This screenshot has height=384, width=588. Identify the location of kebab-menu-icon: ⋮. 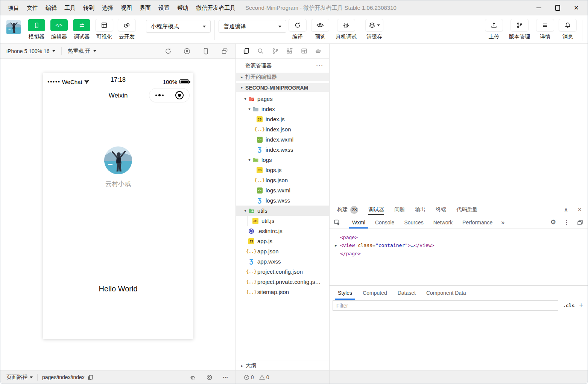
(567, 222).